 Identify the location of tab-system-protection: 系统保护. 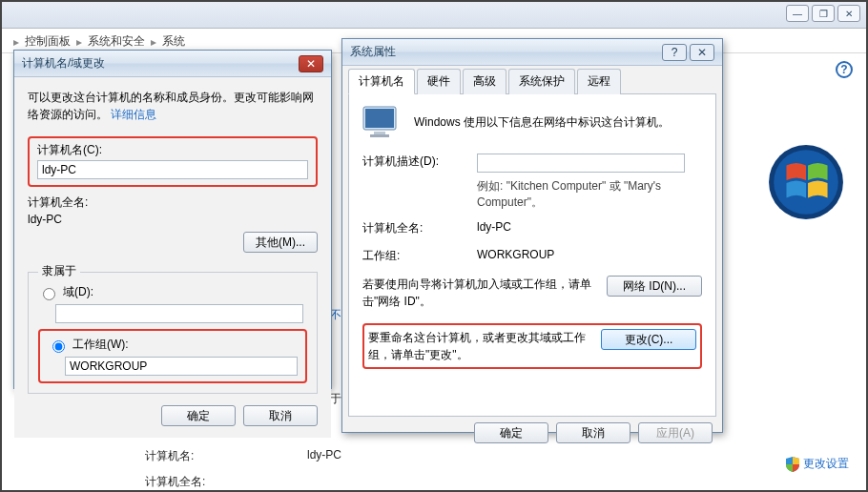
(542, 82).